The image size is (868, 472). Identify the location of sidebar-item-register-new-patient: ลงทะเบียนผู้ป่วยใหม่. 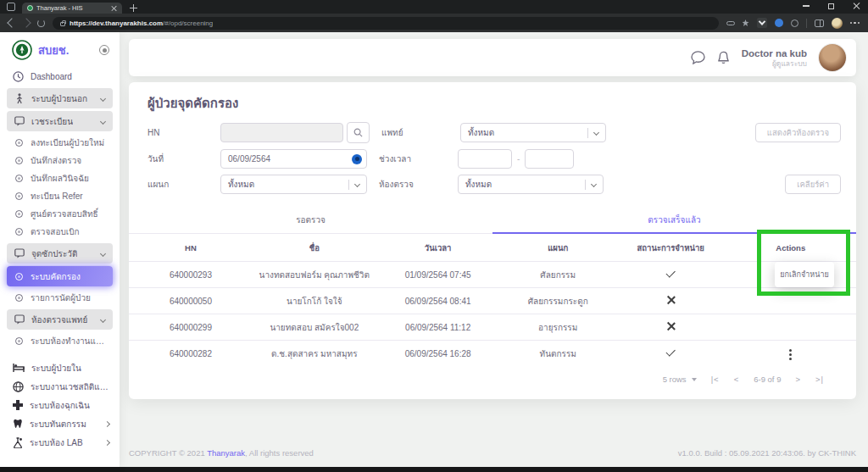
(59, 142).